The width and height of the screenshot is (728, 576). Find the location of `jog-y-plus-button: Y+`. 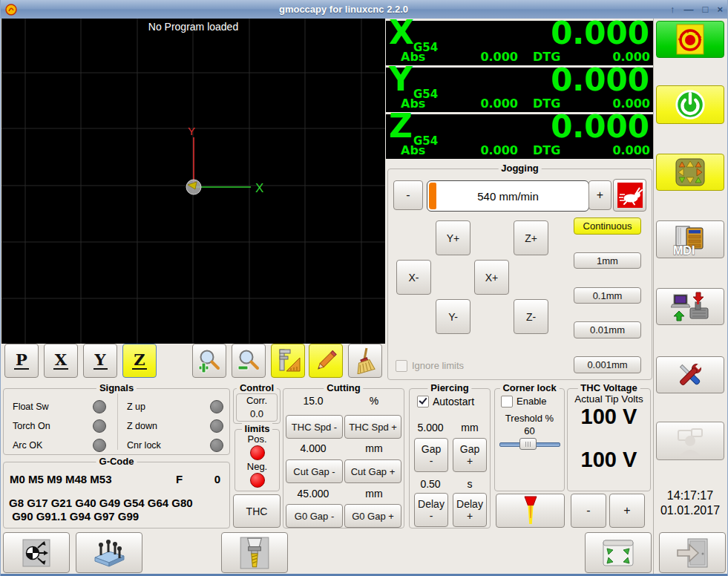

jog-y-plus-button: Y+ is located at coordinates (453, 238).